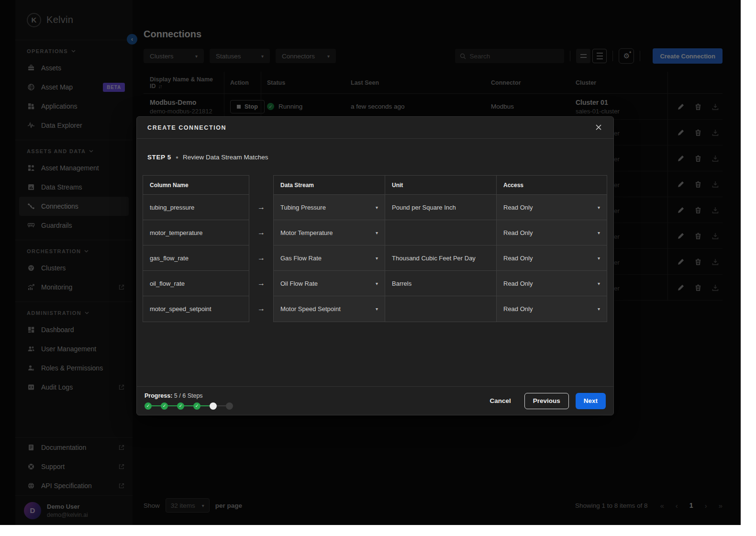 The height and width of the screenshot is (536, 756). What do you see at coordinates (552, 185) in the screenshot?
I see `access-header: Access` at bounding box center [552, 185].